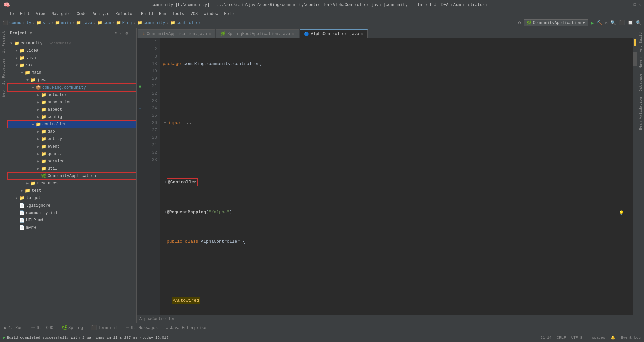  Describe the element at coordinates (182, 182) in the screenshot. I see `annotation-controller: @Controller` at that location.